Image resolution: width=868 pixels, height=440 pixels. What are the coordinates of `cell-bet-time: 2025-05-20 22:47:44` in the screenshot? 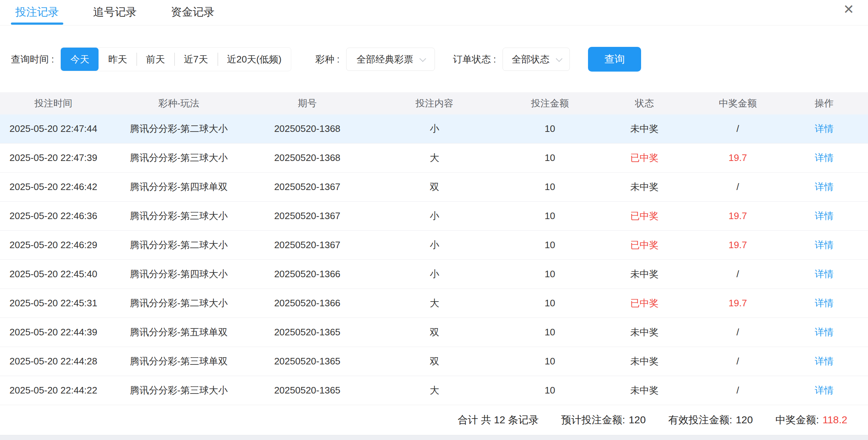 It's located at (53, 129).